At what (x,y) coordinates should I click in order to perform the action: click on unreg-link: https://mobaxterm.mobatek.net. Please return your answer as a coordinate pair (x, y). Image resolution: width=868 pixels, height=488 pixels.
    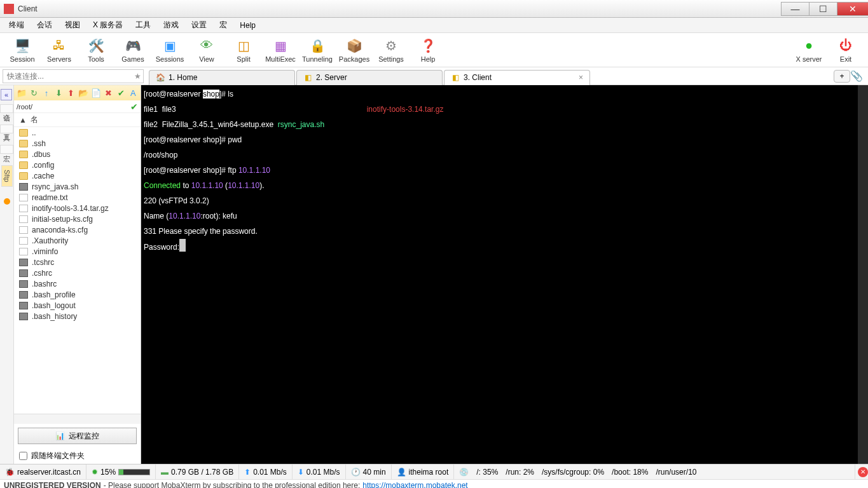
    Looking at the image, I should click on (415, 485).